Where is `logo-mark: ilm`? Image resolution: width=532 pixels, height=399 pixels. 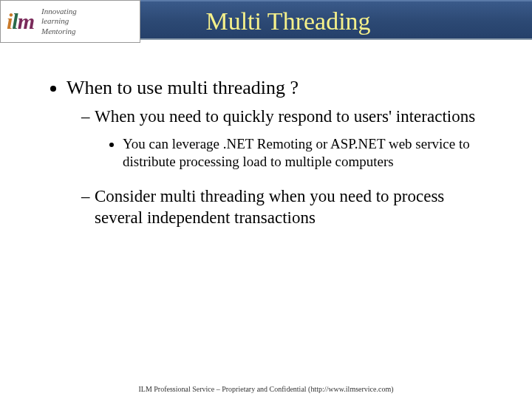 logo-mark: ilm is located at coordinates (21, 21).